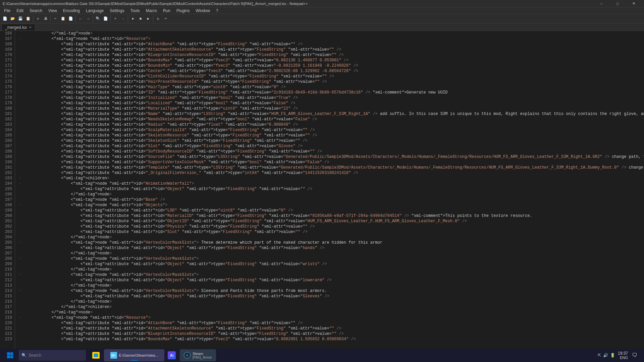  I want to click on tab-close-button: ✕, so click(30, 27).